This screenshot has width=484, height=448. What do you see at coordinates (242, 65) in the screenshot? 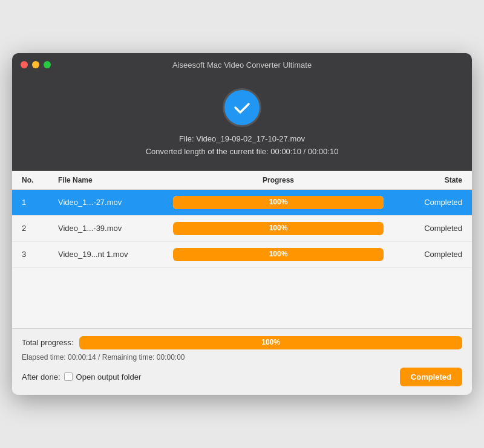
I see `title-bar: Aiseesoft Mac Video Converter Ultimate` at bounding box center [242, 65].